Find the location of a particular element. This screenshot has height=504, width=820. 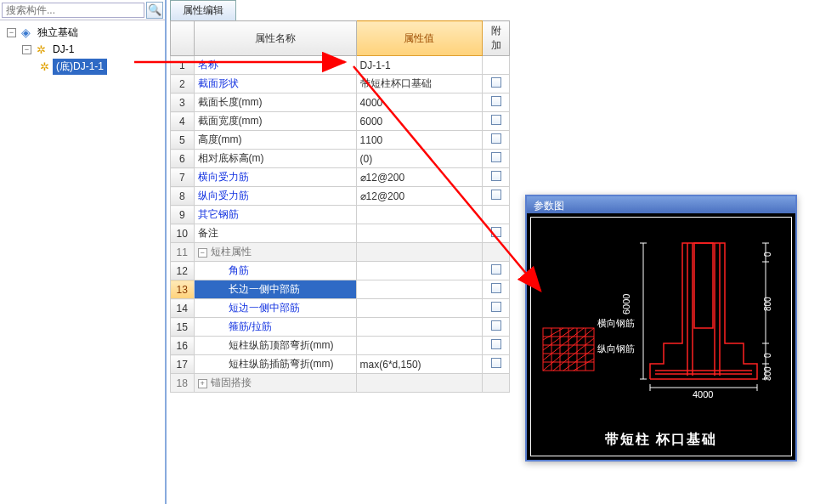

tree-root: − ◈ 独立基础 is located at coordinates (82, 32).